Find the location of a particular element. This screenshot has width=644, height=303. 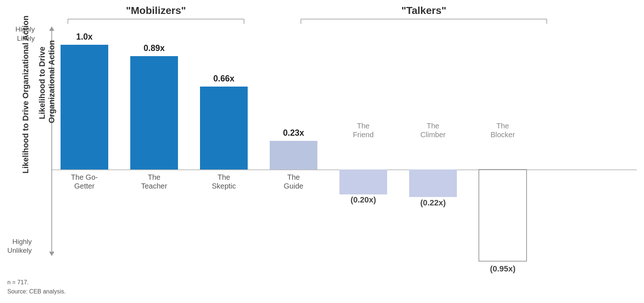

mobilizers-bracket: "Mobilizers" is located at coordinates (156, 14).